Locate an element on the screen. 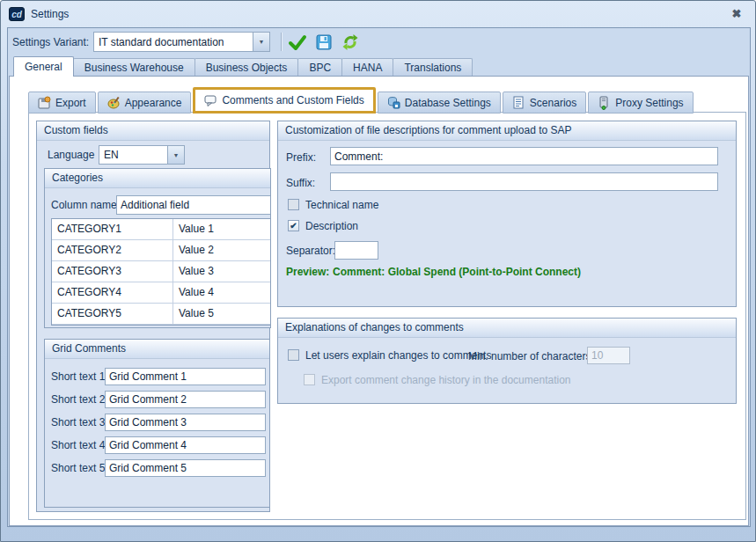 The height and width of the screenshot is (542, 756). categories-table: CATEGORY1 Value 1 CATEGORY2 Value 2 CATE… is located at coordinates (161, 272).